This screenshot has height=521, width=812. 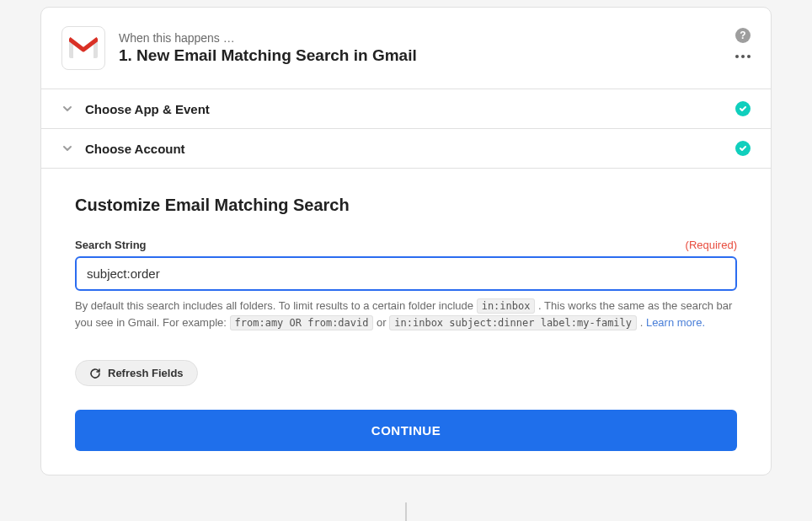 I want to click on required-indicator: (Required), so click(x=711, y=244).